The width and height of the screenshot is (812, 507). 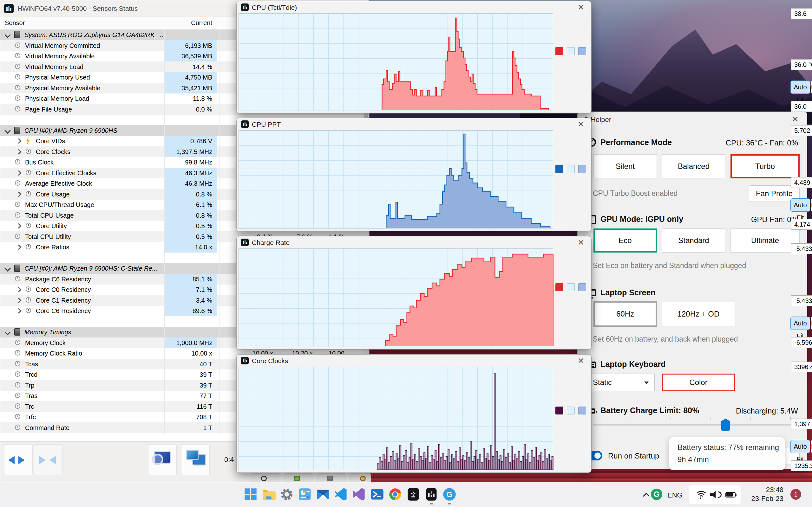 I want to click on sensor-label: Core C1 Residency, so click(x=63, y=300).